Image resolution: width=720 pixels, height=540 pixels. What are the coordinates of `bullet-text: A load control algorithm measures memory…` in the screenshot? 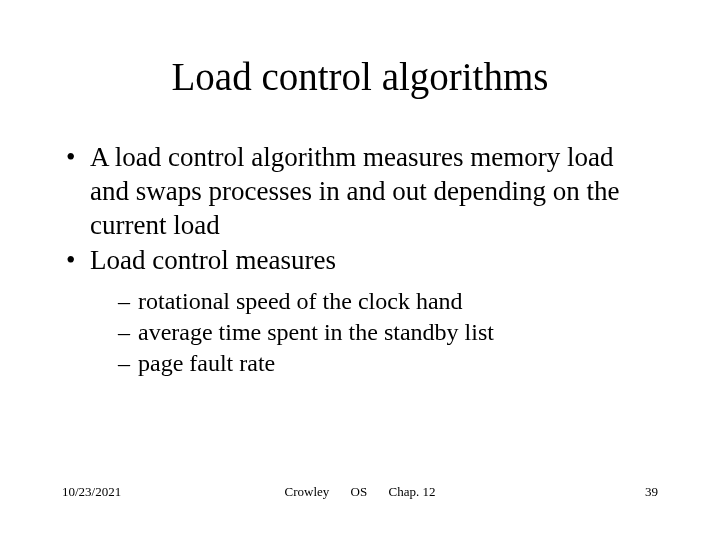 It's located at (354, 191).